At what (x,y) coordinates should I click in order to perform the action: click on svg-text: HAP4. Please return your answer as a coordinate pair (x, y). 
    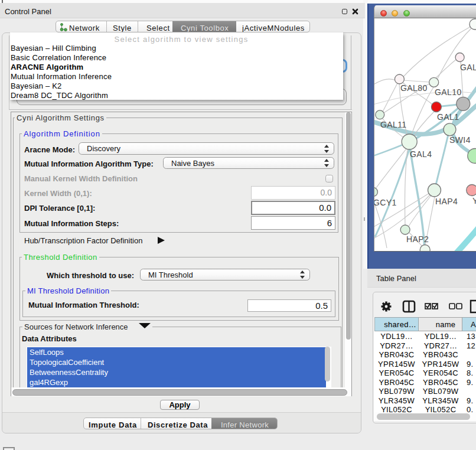
    Looking at the image, I should click on (446, 201).